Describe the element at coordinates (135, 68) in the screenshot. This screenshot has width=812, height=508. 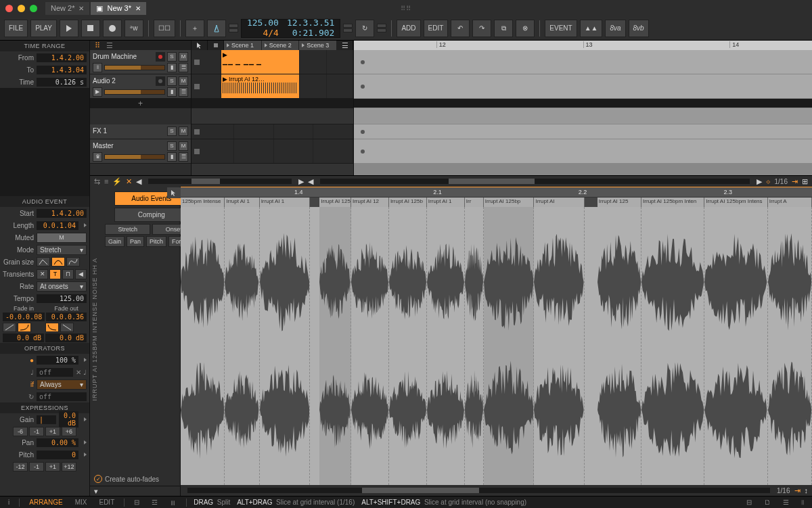
I see `volume-slider` at that location.